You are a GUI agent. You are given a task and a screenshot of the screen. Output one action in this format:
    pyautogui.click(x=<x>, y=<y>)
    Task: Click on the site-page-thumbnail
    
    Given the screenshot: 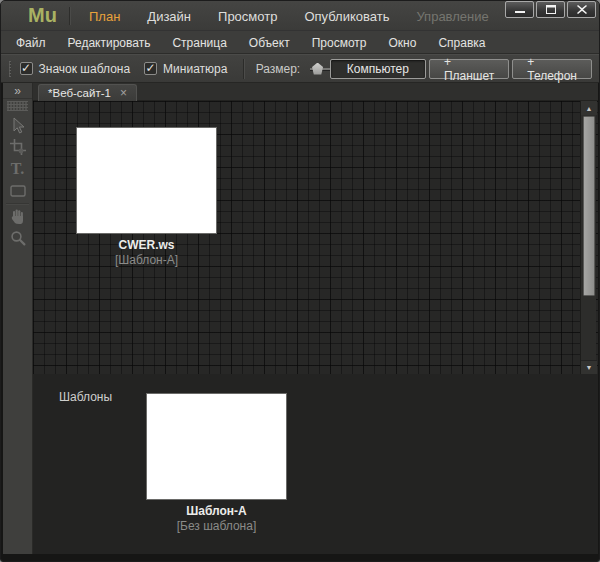 What is the action you would take?
    pyautogui.click(x=146, y=180)
    